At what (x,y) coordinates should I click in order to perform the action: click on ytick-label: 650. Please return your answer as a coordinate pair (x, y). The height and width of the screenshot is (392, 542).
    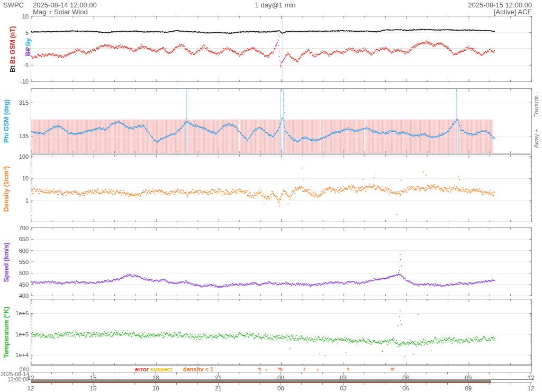
    Looking at the image, I should click on (14, 239).